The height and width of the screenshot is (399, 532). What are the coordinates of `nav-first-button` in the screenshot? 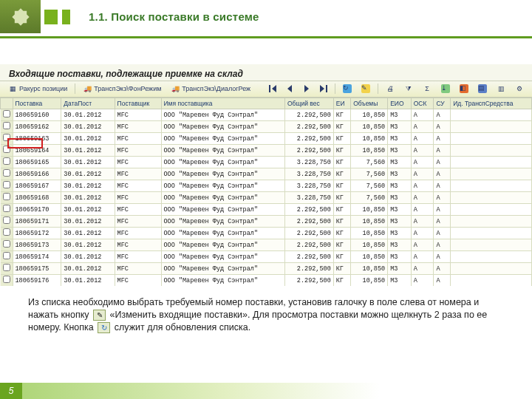 It's located at (273, 89).